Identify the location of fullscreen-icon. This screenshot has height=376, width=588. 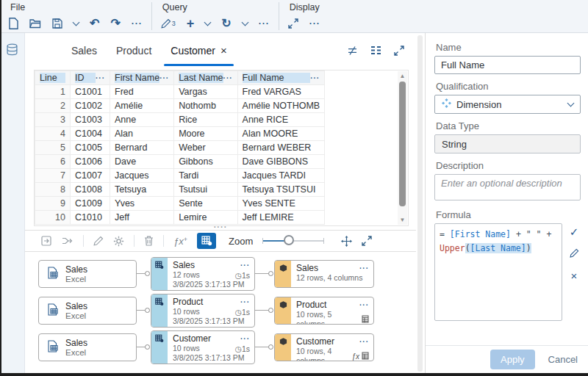
(293, 24).